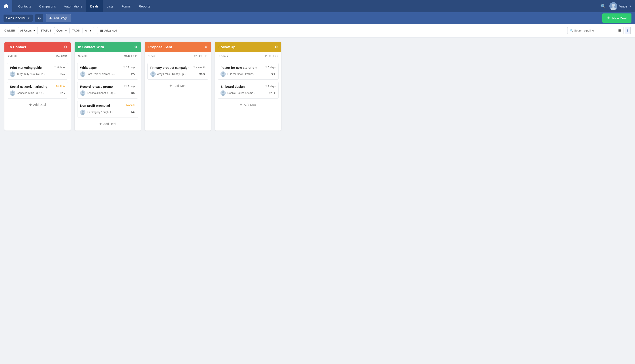  I want to click on nav-deals: Deals, so click(94, 6).